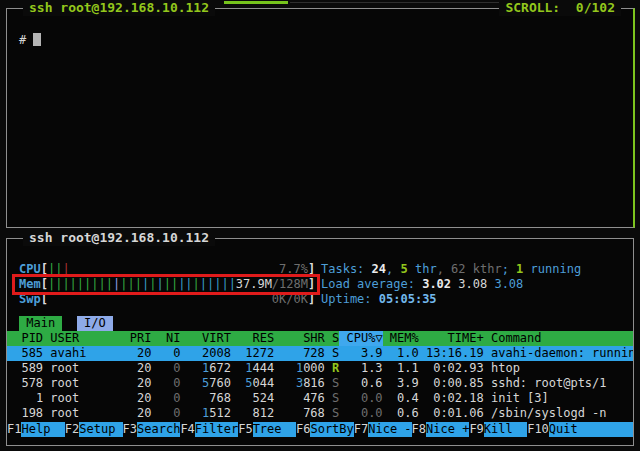  What do you see at coordinates (73, 324) in the screenshot?
I see `htop-screen-tabs: MainI/O` at bounding box center [73, 324].